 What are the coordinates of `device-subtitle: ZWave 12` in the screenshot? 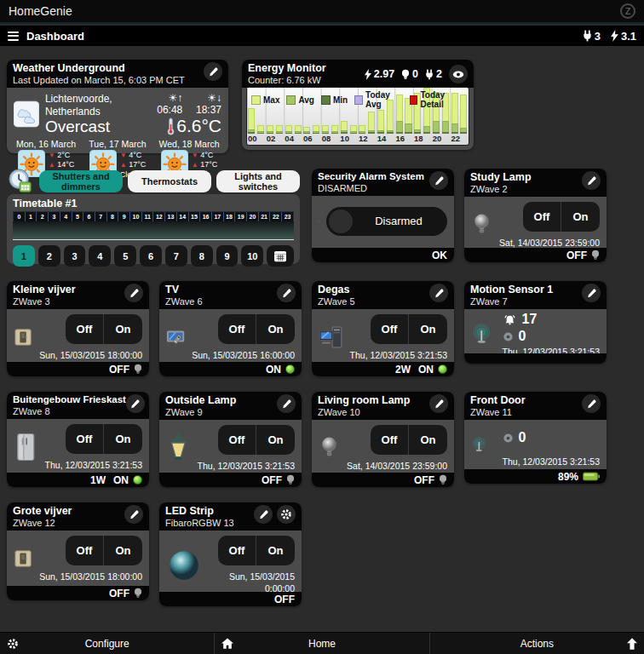 It's located at (43, 523).